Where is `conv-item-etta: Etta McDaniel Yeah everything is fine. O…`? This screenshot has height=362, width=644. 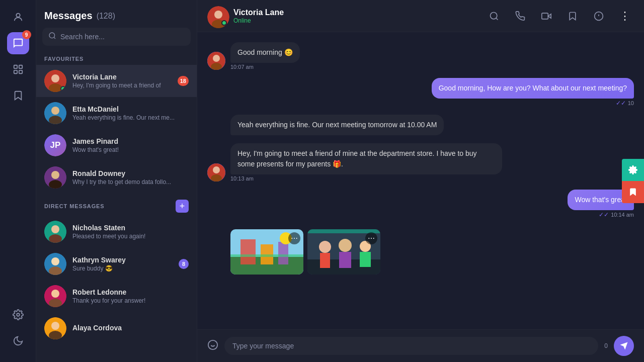 conv-item-etta: Etta McDaniel Yeah everything is fine. O… is located at coordinates (117, 113).